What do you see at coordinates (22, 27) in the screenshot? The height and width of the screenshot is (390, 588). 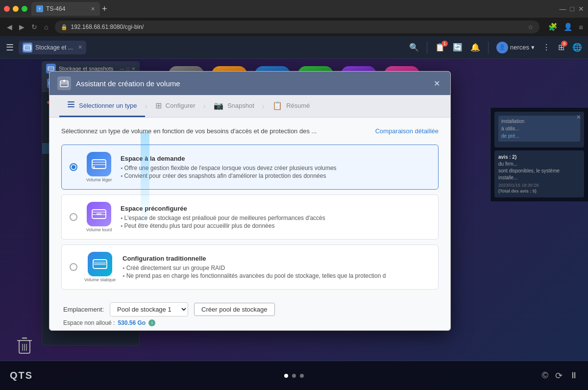 I see `forward-button: ▶` at bounding box center [22, 27].